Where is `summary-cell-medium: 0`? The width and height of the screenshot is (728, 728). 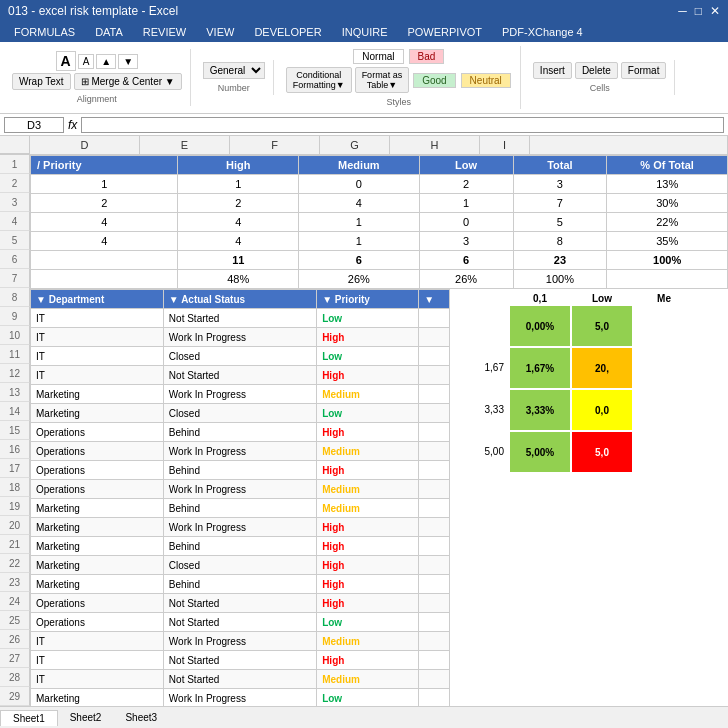
summary-cell-medium: 0 is located at coordinates (360, 184).